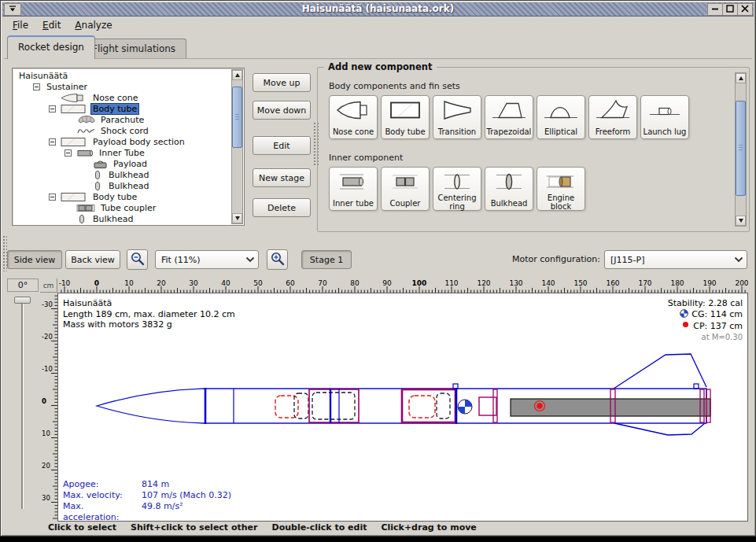 Image resolution: width=756 pixels, height=542 pixels. Describe the element at coordinates (123, 131) in the screenshot. I see `tree-item-shock-cord: Shock cord` at that location.